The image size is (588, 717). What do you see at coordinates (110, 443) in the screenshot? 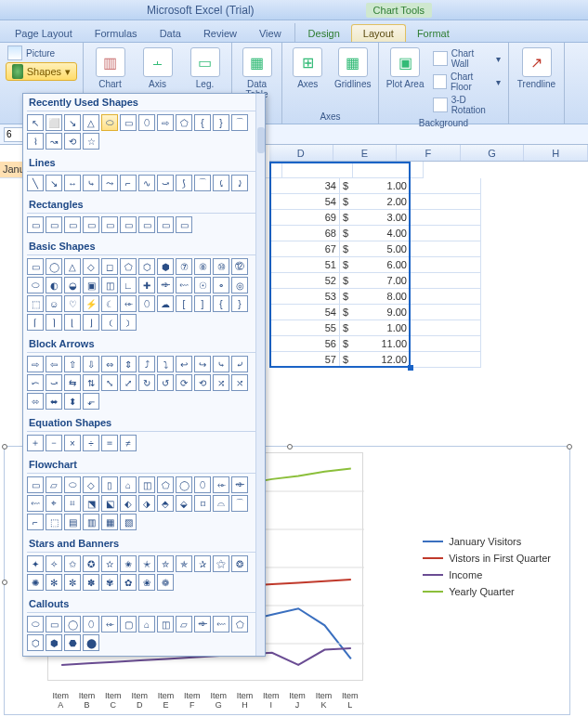
I see `shape-equation-4: ＝` at bounding box center [110, 443].